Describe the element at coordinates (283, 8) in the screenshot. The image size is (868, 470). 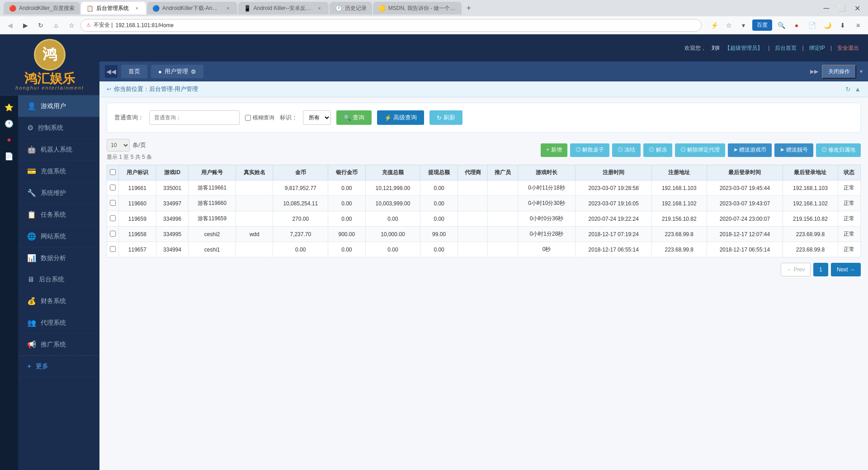
I see `tab-androidkiller-tool: 📱 Android Killer--安卓反编译工具... ×` at that location.